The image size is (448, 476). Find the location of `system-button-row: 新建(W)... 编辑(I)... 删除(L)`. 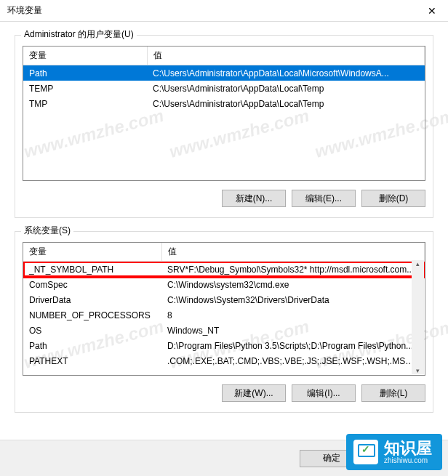

system-button-row: 新建(W)... 编辑(I)... 删除(L) is located at coordinates (224, 393).